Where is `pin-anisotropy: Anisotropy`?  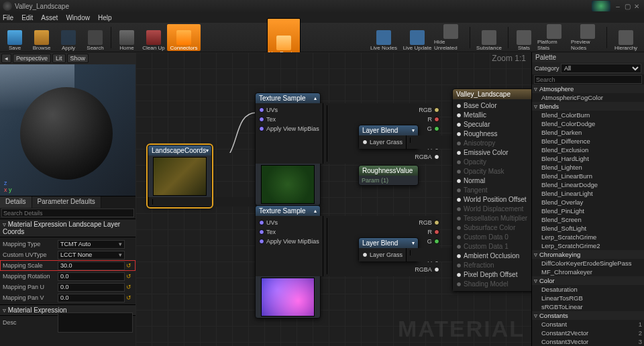 pin-anisotropy: Anisotropy is located at coordinates (494, 143).